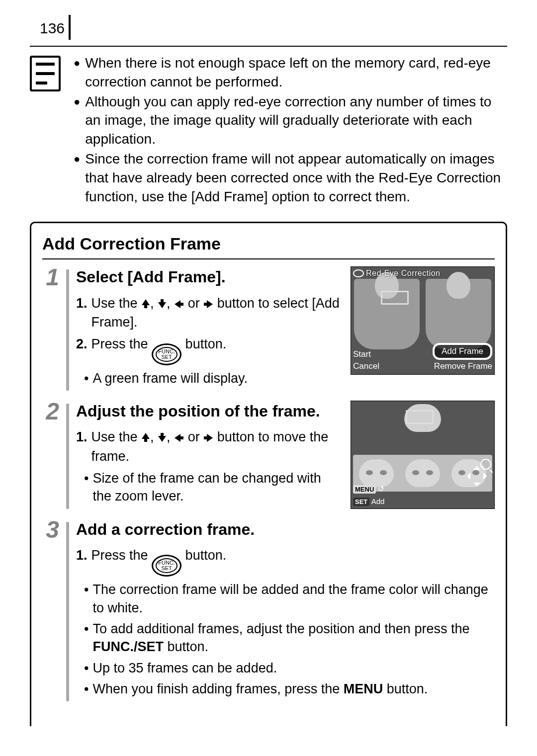  What do you see at coordinates (296, 178) in the screenshot?
I see `note-text: Since the correction frame will not appe…` at bounding box center [296, 178].